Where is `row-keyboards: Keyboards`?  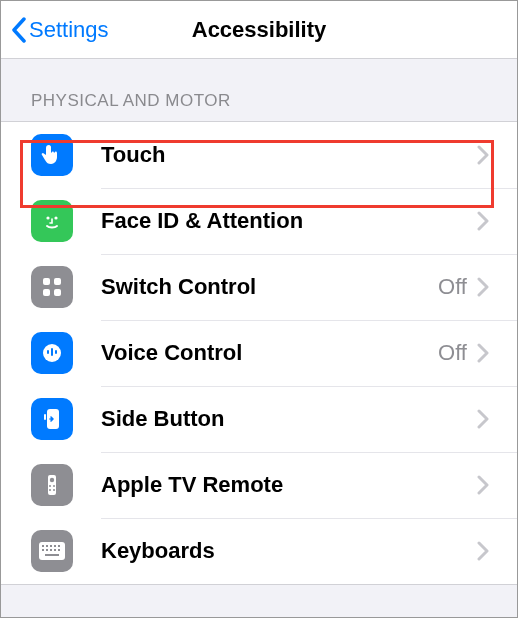
row-keyboards: Keyboards is located at coordinates (259, 551).